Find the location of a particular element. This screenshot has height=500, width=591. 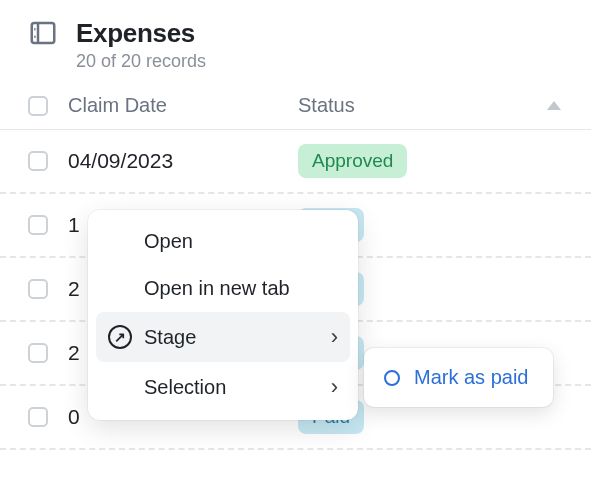

table-row: 04/09/2023 Approved is located at coordinates (296, 162).